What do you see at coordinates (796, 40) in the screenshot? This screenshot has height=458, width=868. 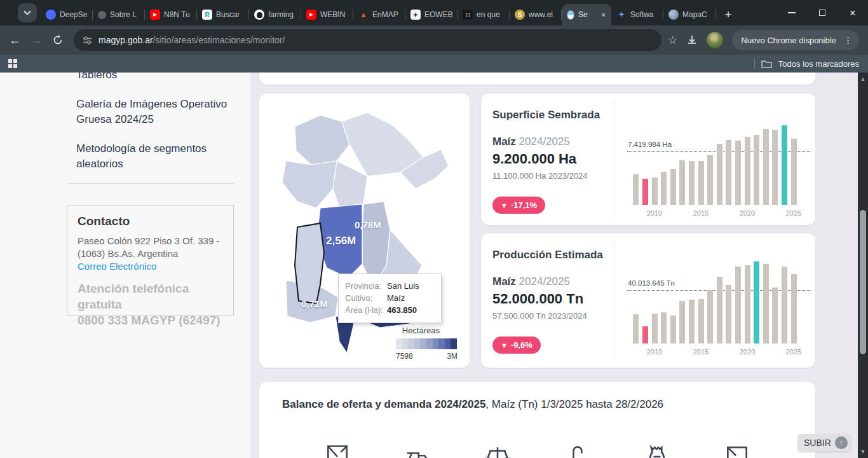 I see `chrome-update-chip: Nuevo Chrome disponible ⋮` at bounding box center [796, 40].